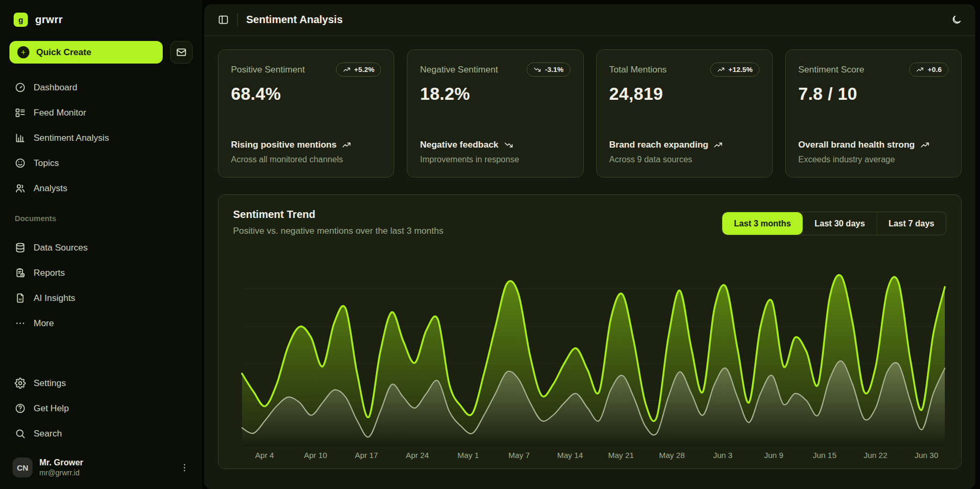 This screenshot has height=489, width=980. What do you see at coordinates (101, 286) in the screenshot?
I see `sidebar-nav-documents: Data SourcesReportsAIAI InsightsMore` at bounding box center [101, 286].